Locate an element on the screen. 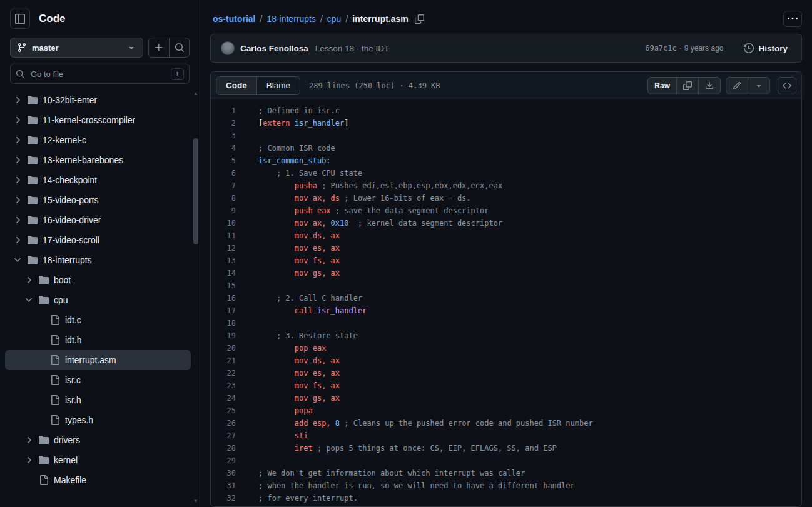 The width and height of the screenshot is (812, 507). new-file-button is located at coordinates (159, 48).